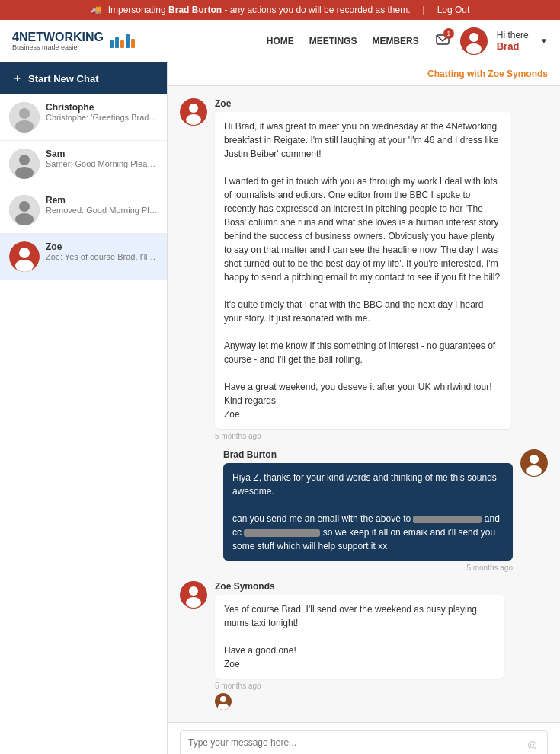 Image resolution: width=560 pixels, height=754 pixels. Describe the element at coordinates (518, 74) in the screenshot. I see `chatting-with-name: Zoe Symonds` at that location.